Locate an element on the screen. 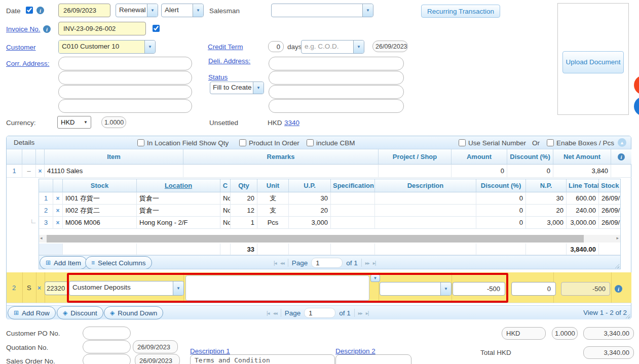 The height and width of the screenshot is (364, 639). credit-term-days-input is located at coordinates (276, 47).